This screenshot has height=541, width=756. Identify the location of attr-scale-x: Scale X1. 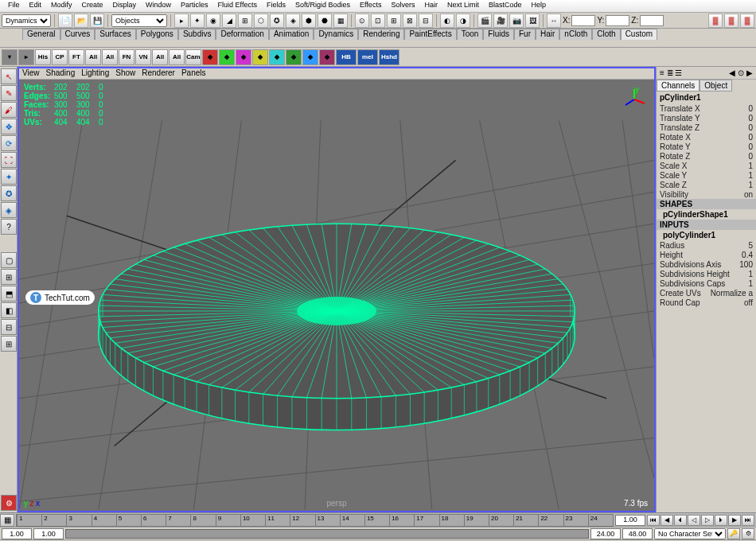
(707, 165).